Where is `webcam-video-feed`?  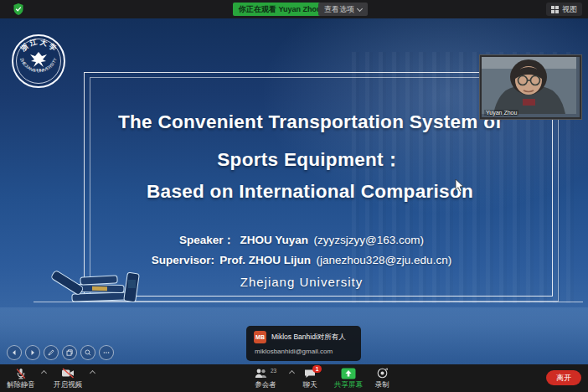
webcam-video-feed is located at coordinates (529, 85).